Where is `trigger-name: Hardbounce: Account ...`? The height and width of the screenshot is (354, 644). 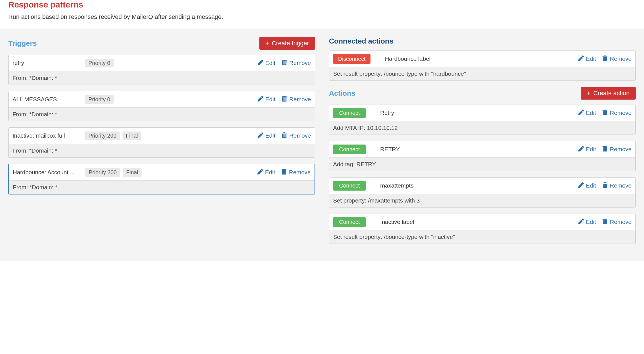
trigger-name: Hardbounce: Account ... is located at coordinates (47, 172).